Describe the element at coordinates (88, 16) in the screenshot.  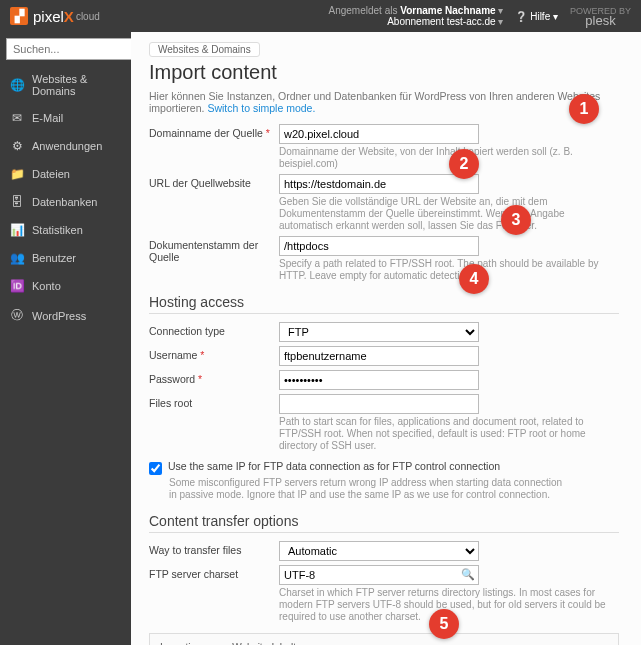
I see `logo-text-3: cloud` at that location.